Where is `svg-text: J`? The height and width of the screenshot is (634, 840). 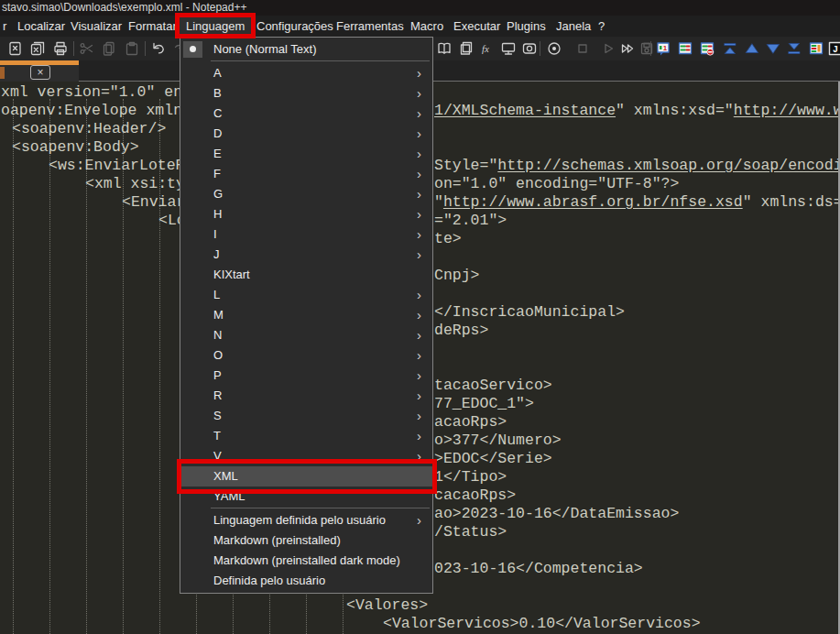
svg-text: J is located at coordinates (835, 49).